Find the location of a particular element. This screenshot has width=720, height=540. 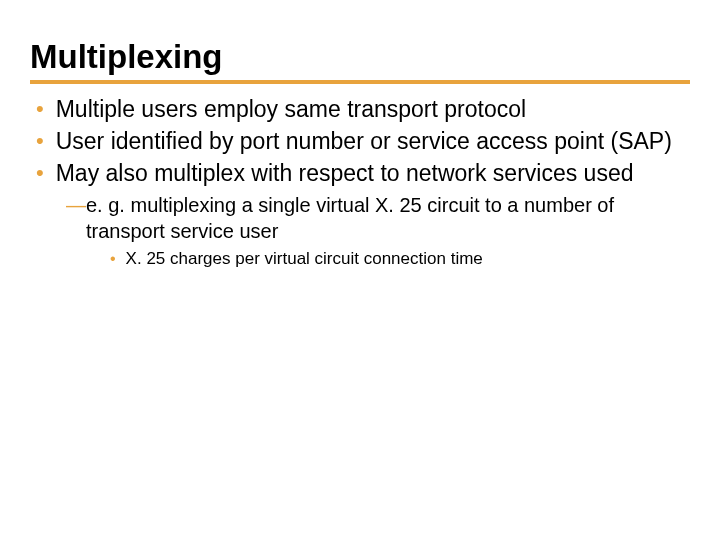

bullet-item: • May also multiplex with respect to net… is located at coordinates (361, 173).